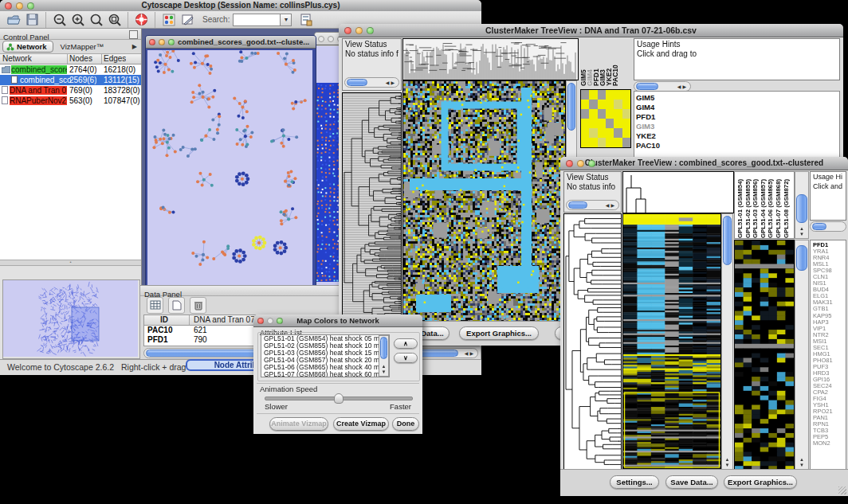  I want to click on network-view-canvas, so click(230, 170).